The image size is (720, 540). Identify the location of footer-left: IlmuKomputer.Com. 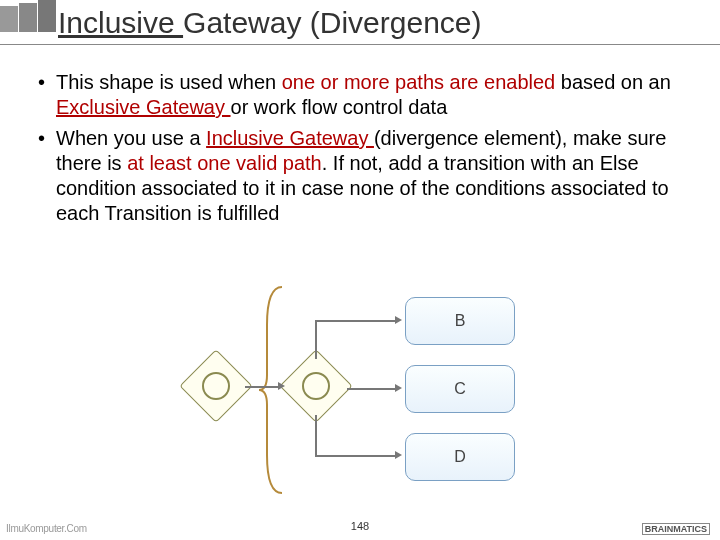
(46, 528).